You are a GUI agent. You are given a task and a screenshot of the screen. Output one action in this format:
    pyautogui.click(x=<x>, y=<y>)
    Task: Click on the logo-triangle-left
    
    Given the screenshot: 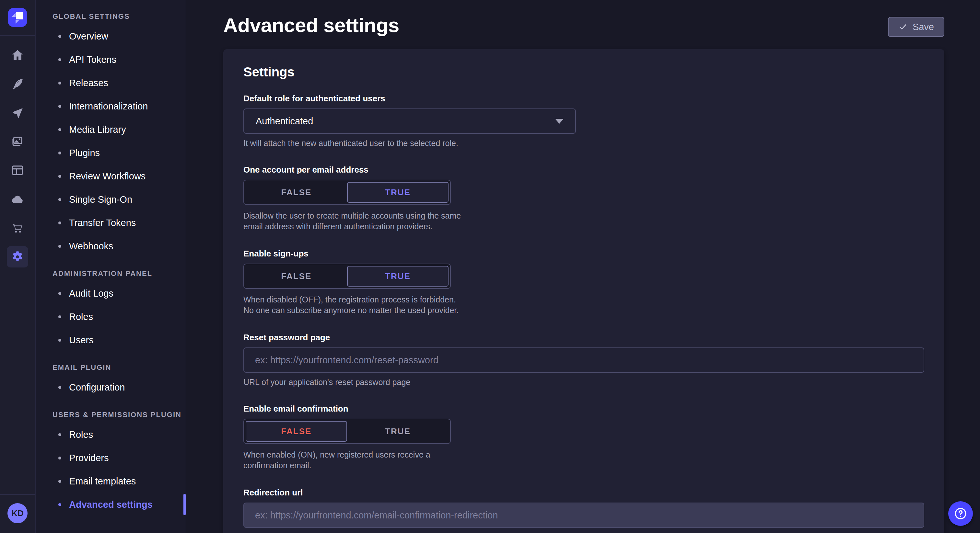 What is the action you would take?
    pyautogui.click(x=14, y=15)
    